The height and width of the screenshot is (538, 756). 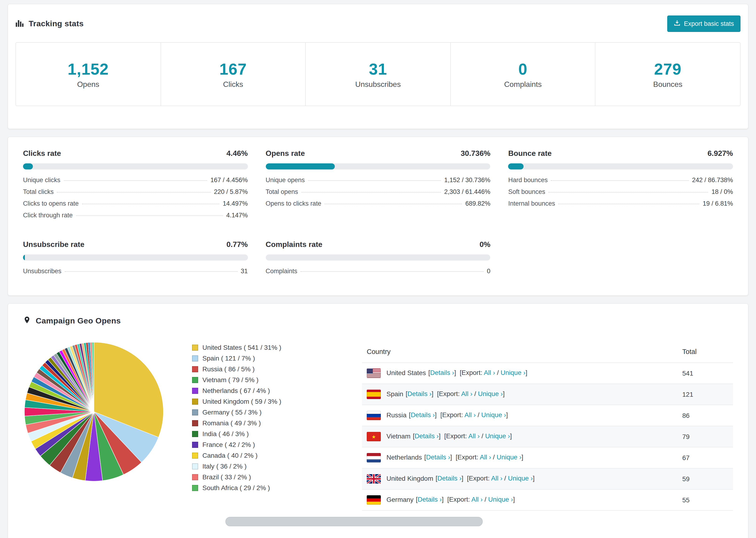 I want to click on country-name: United Kingdom, so click(x=410, y=478).